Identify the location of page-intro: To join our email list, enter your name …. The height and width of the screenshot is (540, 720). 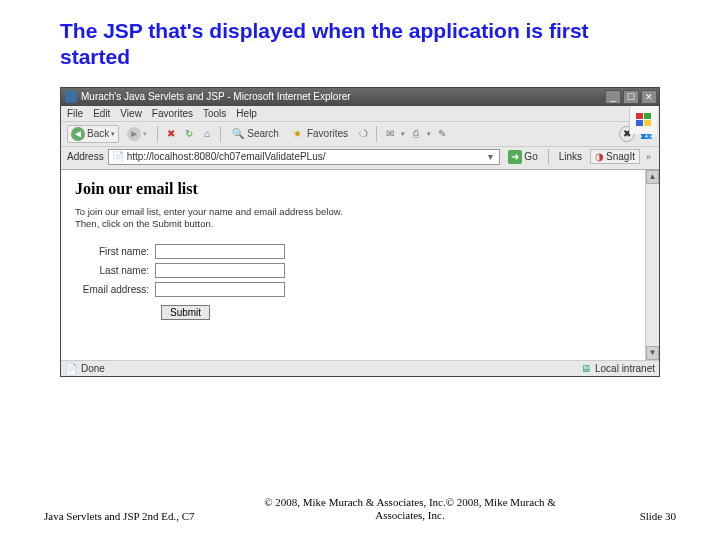
(360, 218).